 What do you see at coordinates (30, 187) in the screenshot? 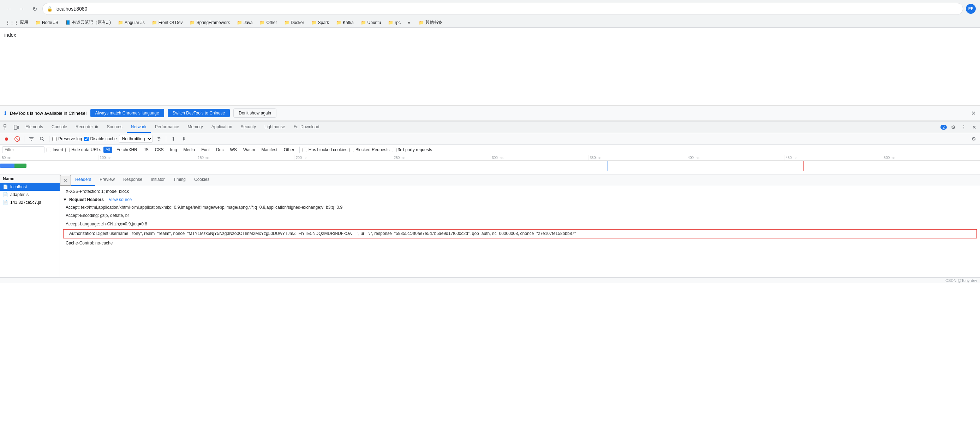
I see `request-item-localhost: 📄 localhost` at bounding box center [30, 187].